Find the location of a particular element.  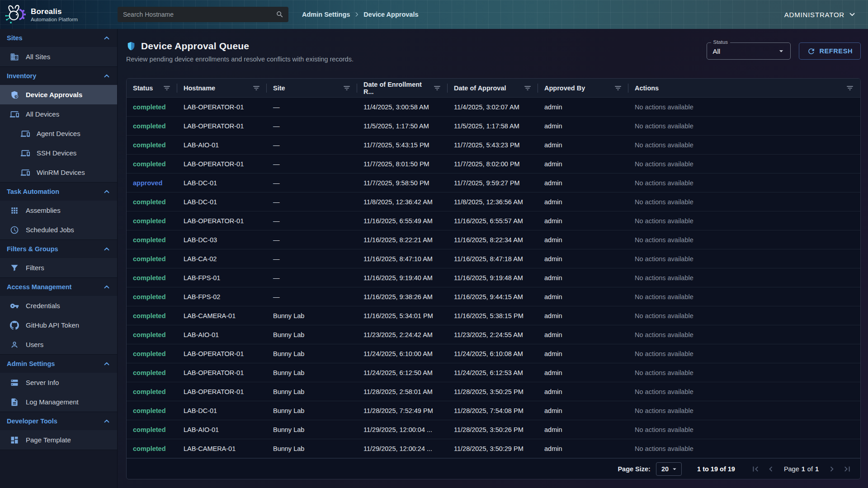

sidebar-item-credentials: Credentials is located at coordinates (59, 305).